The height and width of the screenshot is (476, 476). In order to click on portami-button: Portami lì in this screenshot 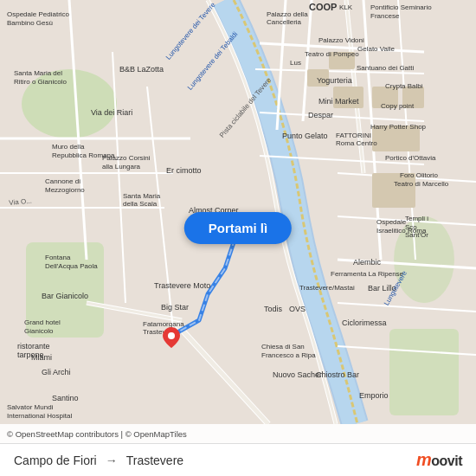, I will do `click(238, 228)`.